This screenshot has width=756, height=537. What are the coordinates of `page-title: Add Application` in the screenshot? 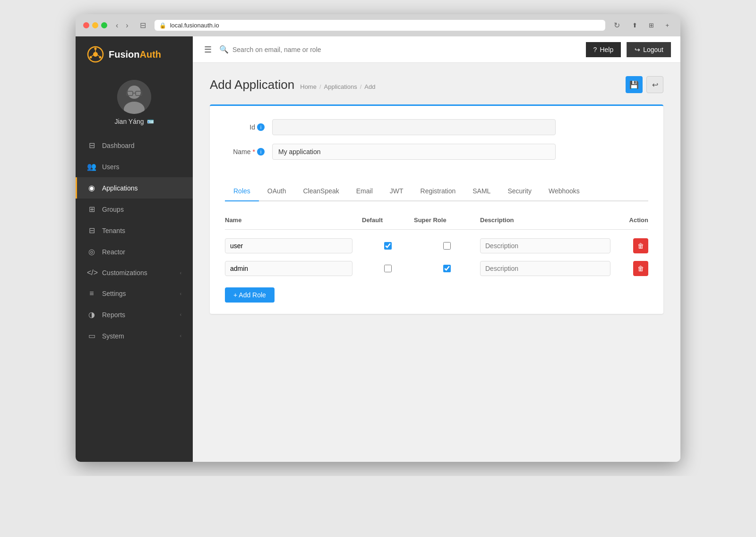 It's located at (252, 85).